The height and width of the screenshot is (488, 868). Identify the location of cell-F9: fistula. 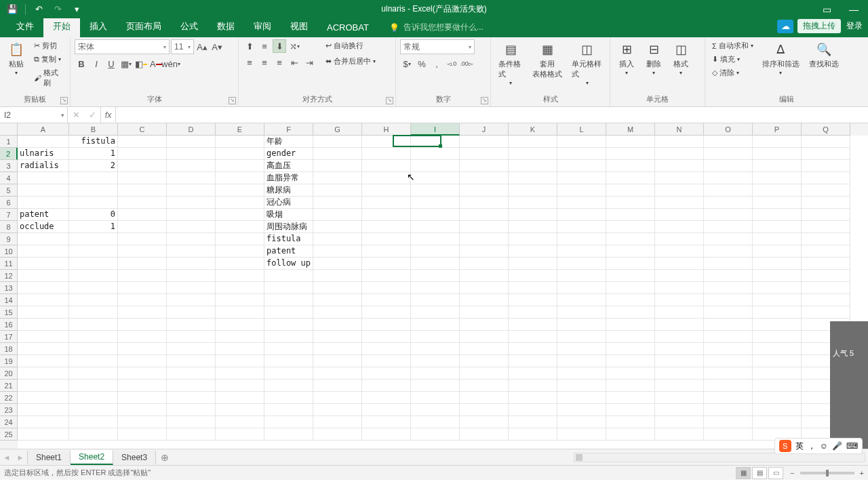
(289, 239).